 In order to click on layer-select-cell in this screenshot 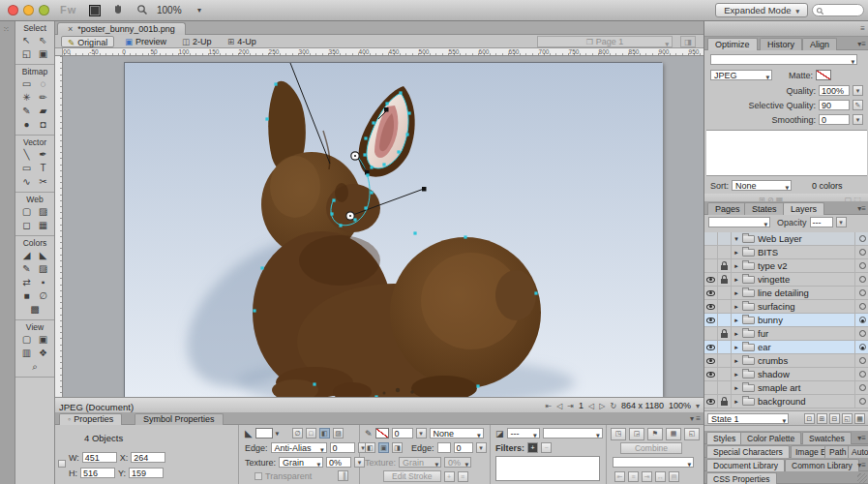, I will do `click(861, 375)`.